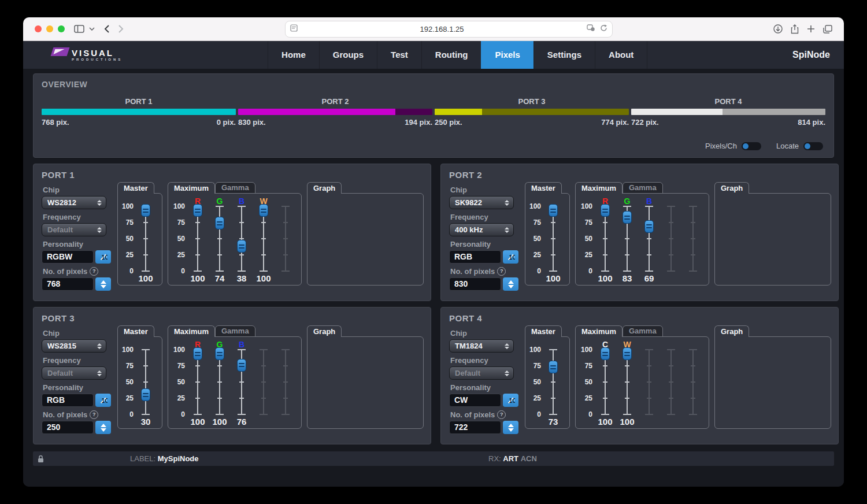 This screenshot has height=504, width=867. Describe the element at coordinates (811, 29) in the screenshot. I see `new-tab-button` at that location.